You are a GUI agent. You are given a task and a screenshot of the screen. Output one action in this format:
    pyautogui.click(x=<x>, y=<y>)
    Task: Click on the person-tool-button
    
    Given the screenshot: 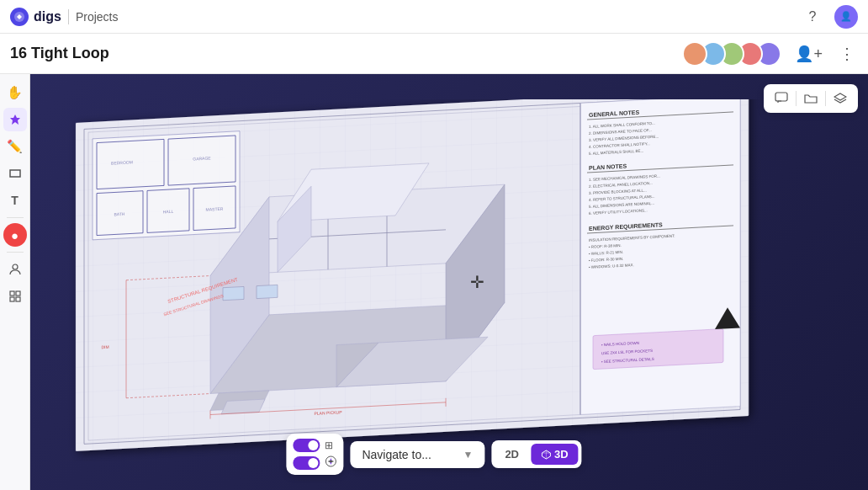 What is the action you would take?
    pyautogui.click(x=15, y=269)
    